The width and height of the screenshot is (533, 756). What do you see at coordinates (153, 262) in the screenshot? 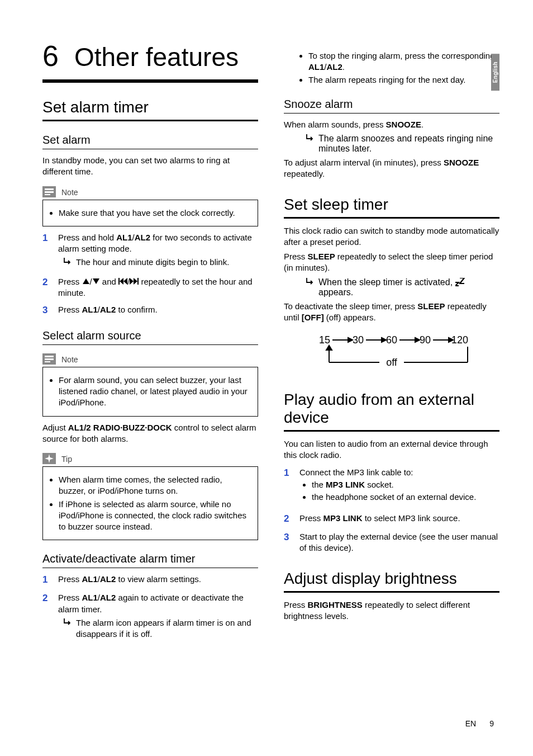
I see `result-text: The hour and minute digits begin to blin…` at bounding box center [153, 262].